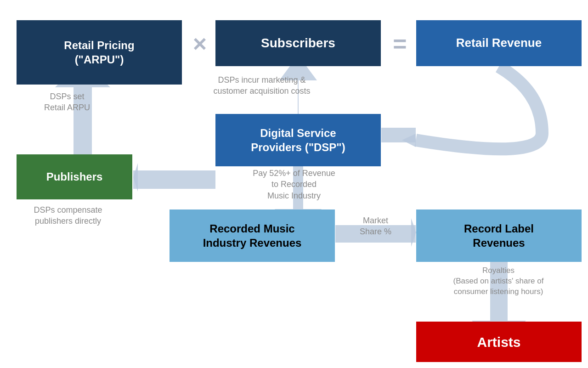 Image resolution: width=588 pixels, height=368 pixels. Describe the element at coordinates (294, 185) in the screenshot. I see `pay-52-label: Pay 52%+ of Revenueto RecordedMusic Indu…` at that location.